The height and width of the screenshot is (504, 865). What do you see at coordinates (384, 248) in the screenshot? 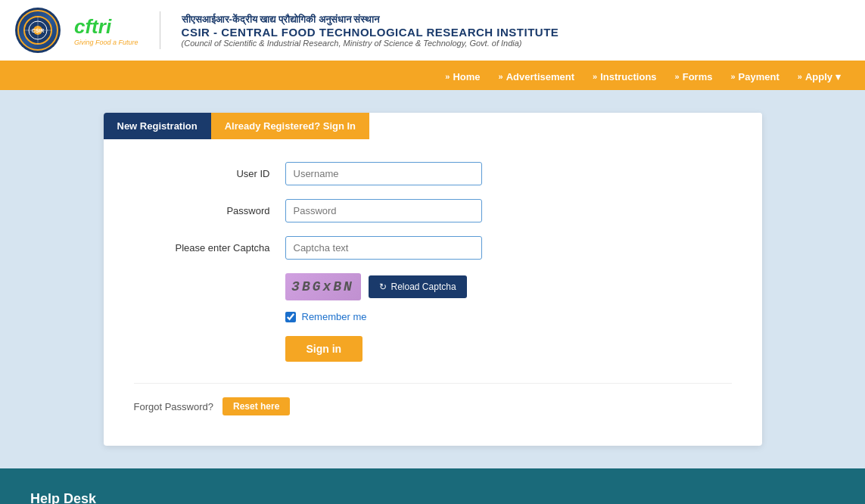
I see `captcha-input` at bounding box center [384, 248].